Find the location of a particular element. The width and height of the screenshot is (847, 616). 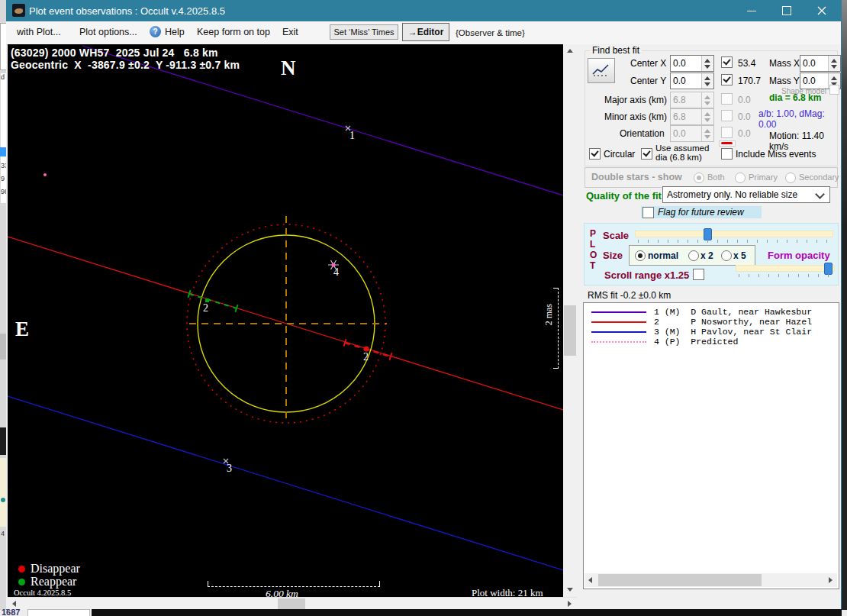

scale-bar is located at coordinates (294, 586).